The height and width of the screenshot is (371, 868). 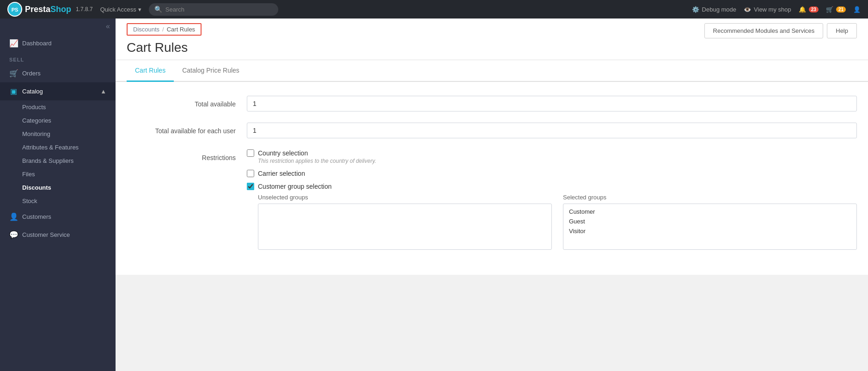 I want to click on total-per-user-input, so click(x=552, y=130).